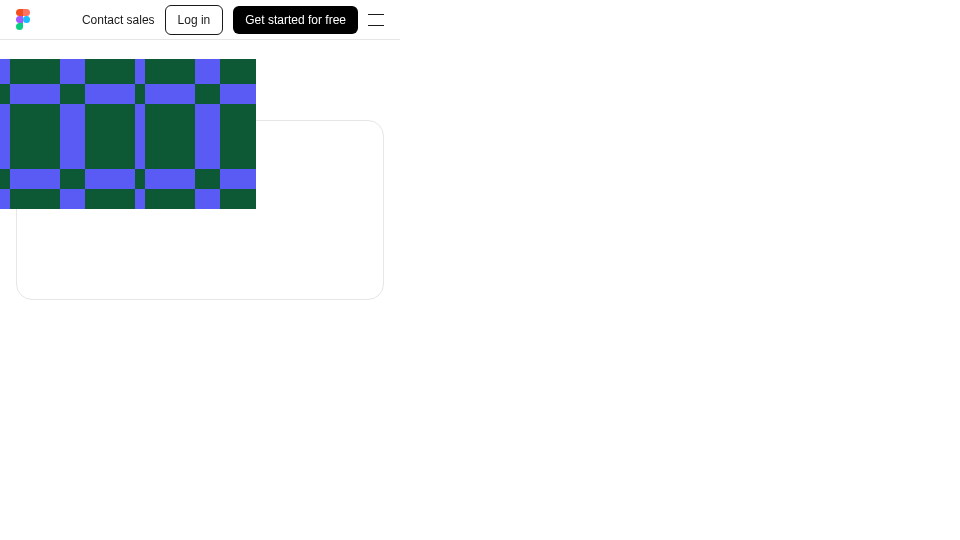  Describe the element at coordinates (376, 20) in the screenshot. I see `hamburger-menu-icon` at that location.